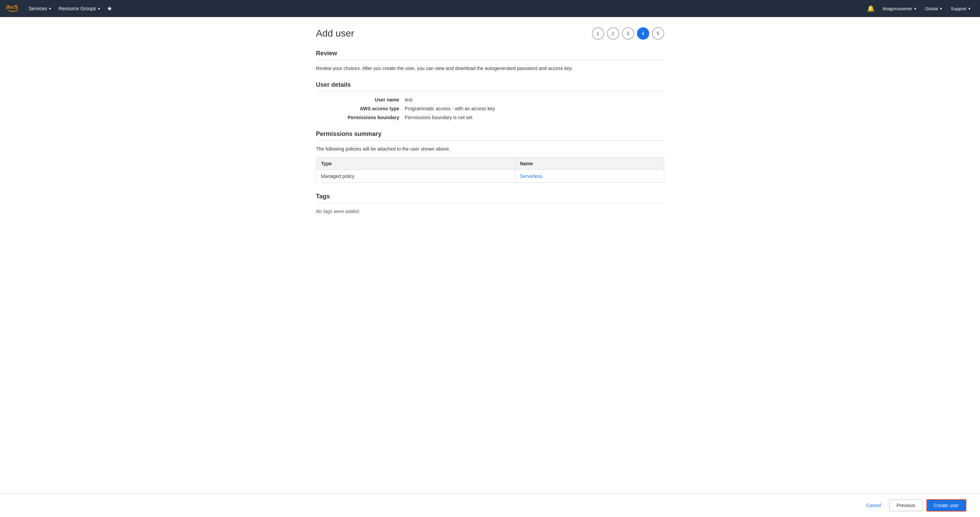  What do you see at coordinates (490, 109) in the screenshot?
I see `access-type-row: AWS access type Programmatic access - wi…` at bounding box center [490, 109].